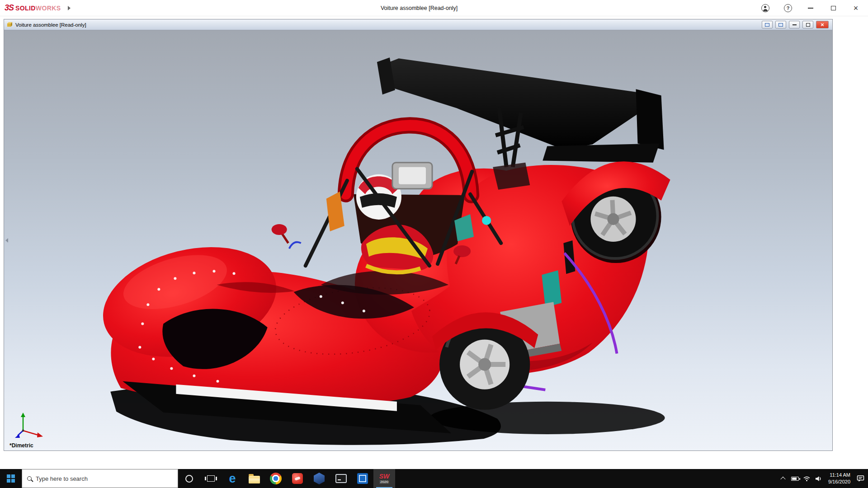  What do you see at coordinates (434, 479) in the screenshot?
I see `taskbar: e SW 2020` at bounding box center [434, 479].